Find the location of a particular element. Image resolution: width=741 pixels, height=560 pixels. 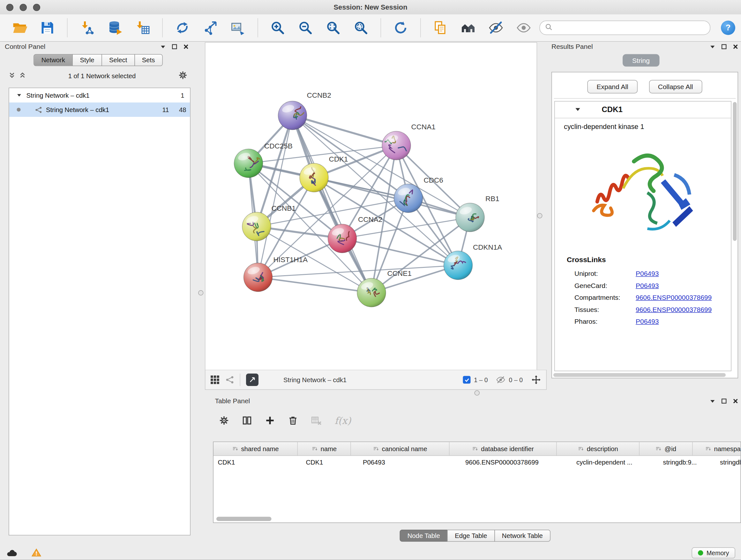

selected-checkbox-icon is located at coordinates (467, 380).